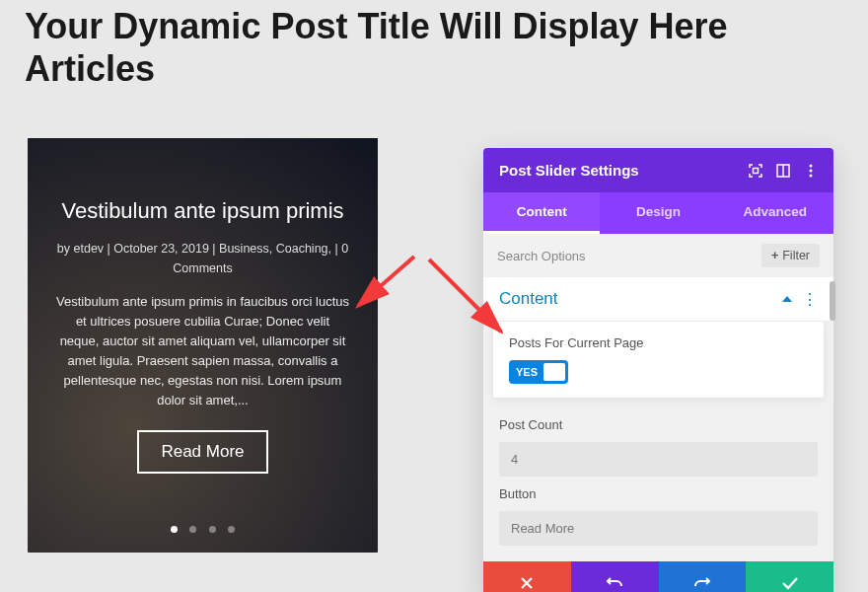 The height and width of the screenshot is (592, 868). What do you see at coordinates (659, 511) in the screenshot?
I see `field-button: Button Read More` at bounding box center [659, 511].